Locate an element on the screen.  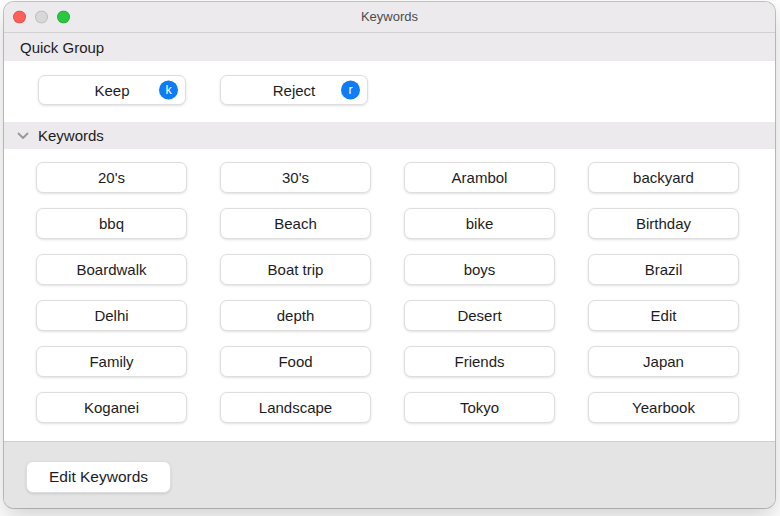
window-titlebar: Keywords is located at coordinates (390, 18).